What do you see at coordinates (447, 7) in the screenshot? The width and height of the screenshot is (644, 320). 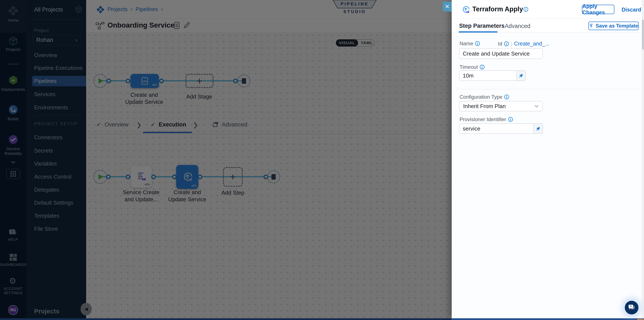 I see `close-icon: ✕` at bounding box center [447, 7].